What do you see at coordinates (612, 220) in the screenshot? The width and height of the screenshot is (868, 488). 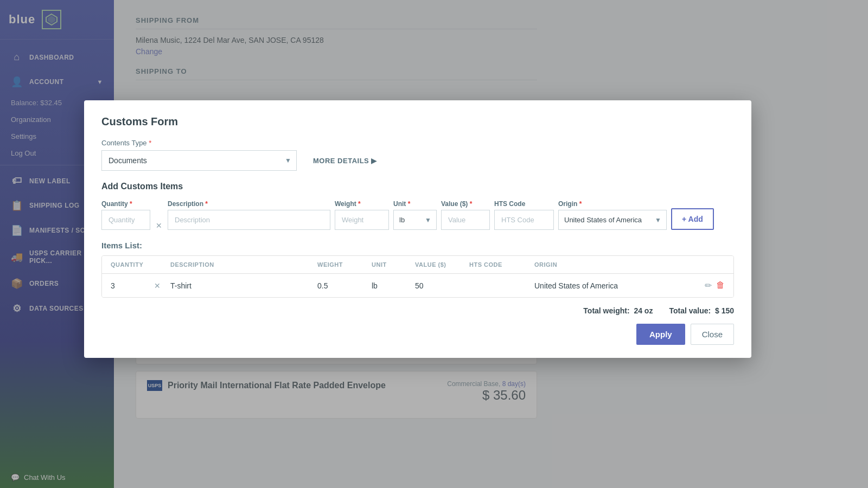 I see `origin-select: United States of America Canada Mexico C…` at bounding box center [612, 220].